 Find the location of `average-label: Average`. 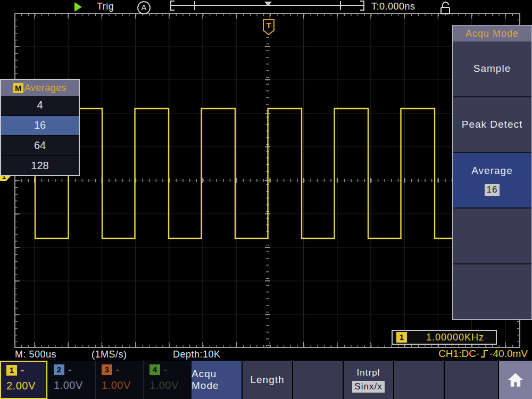

average-label: Average is located at coordinates (492, 171).